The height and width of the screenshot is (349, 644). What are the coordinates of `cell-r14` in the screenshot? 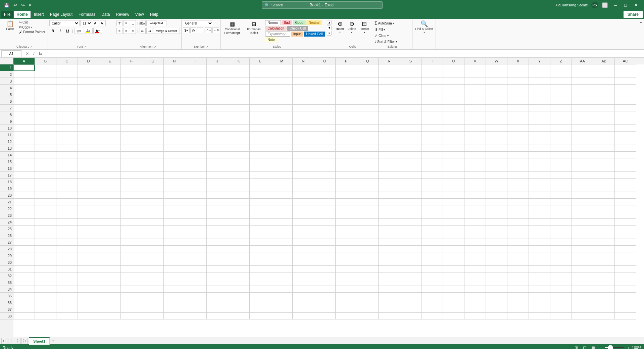 It's located at (389, 155).